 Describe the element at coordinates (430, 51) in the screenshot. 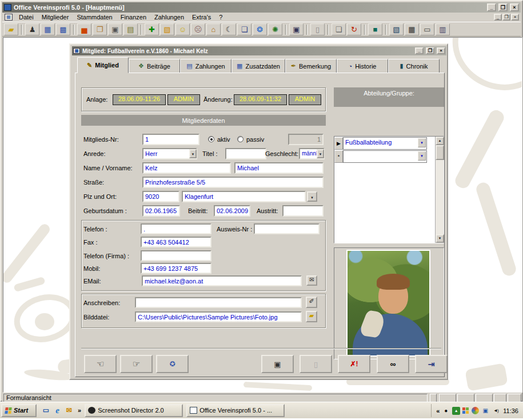

I see `dialog-restore-button: ❐` at that location.